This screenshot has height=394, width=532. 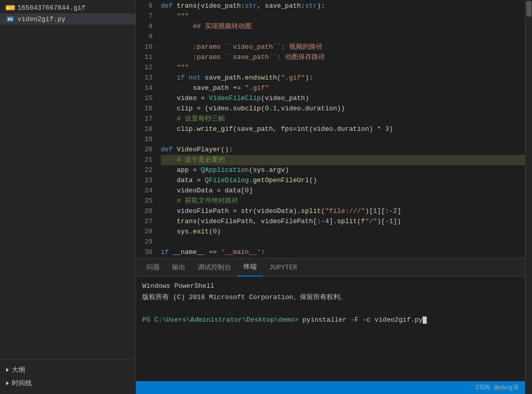 What do you see at coordinates (343, 119) in the screenshot?
I see `code-line-17: # 设置每秒三帧` at bounding box center [343, 119].